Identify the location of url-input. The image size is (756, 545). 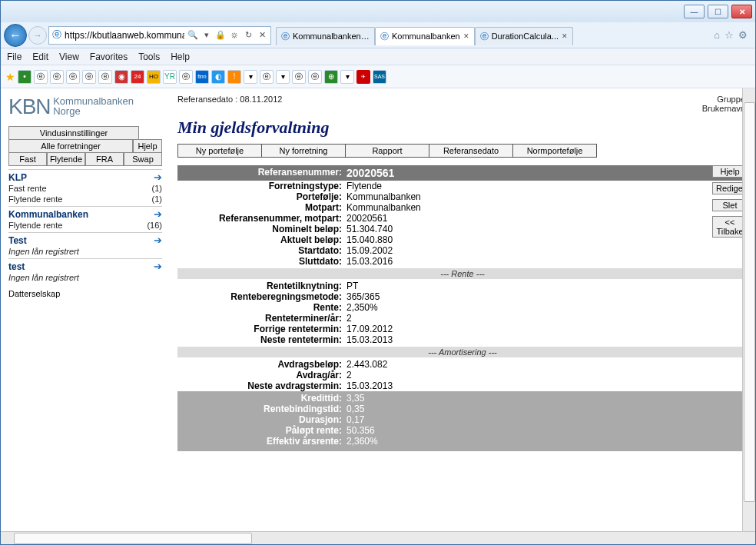
(124, 35).